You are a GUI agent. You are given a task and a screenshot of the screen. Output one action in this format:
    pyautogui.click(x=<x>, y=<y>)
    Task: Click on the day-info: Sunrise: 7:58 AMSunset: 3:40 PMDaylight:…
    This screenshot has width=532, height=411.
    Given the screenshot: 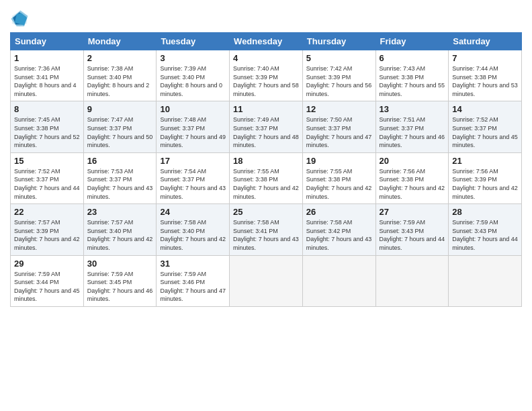 What is the action you would take?
    pyautogui.click(x=193, y=235)
    